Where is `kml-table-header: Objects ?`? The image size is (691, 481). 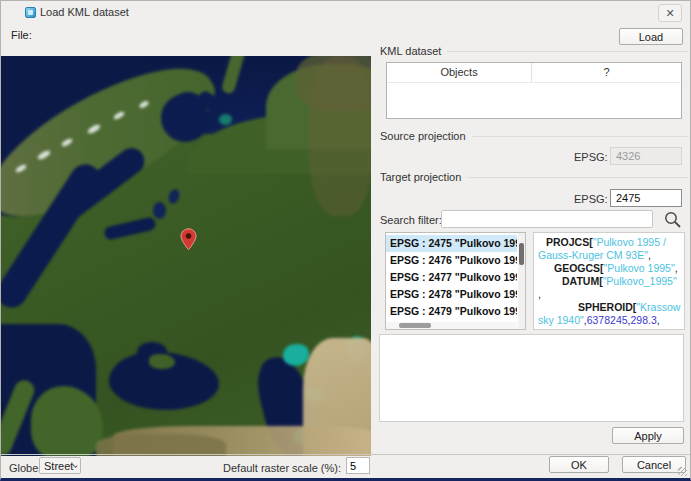
kml-table-header: Objects ? is located at coordinates (534, 73).